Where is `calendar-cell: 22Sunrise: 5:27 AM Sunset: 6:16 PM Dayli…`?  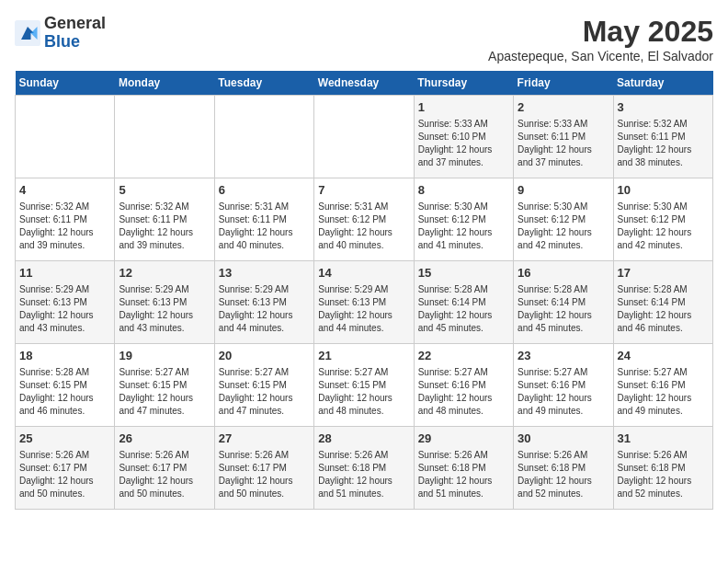
calendar-cell: 22Sunrise: 5:27 AM Sunset: 6:16 PM Dayli… is located at coordinates (463, 385).